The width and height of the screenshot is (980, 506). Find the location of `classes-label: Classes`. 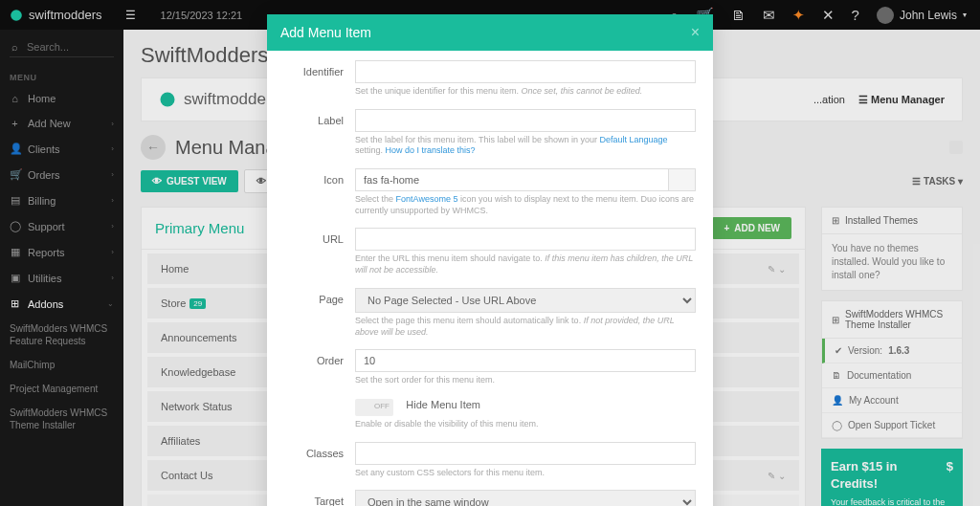

classes-label: Classes is located at coordinates (320, 451).